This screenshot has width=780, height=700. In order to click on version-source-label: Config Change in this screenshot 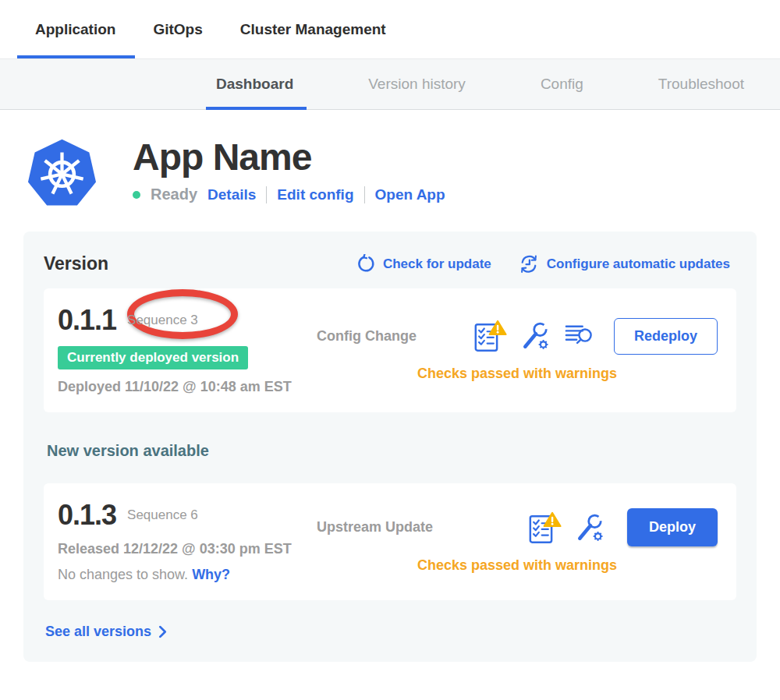, I will do `click(367, 337)`.